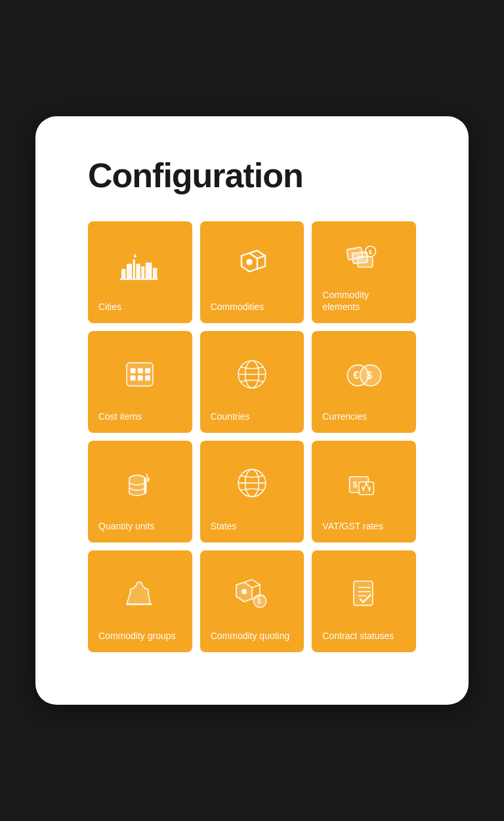  What do you see at coordinates (140, 485) in the screenshot?
I see `quantity-units-icon` at bounding box center [140, 485].